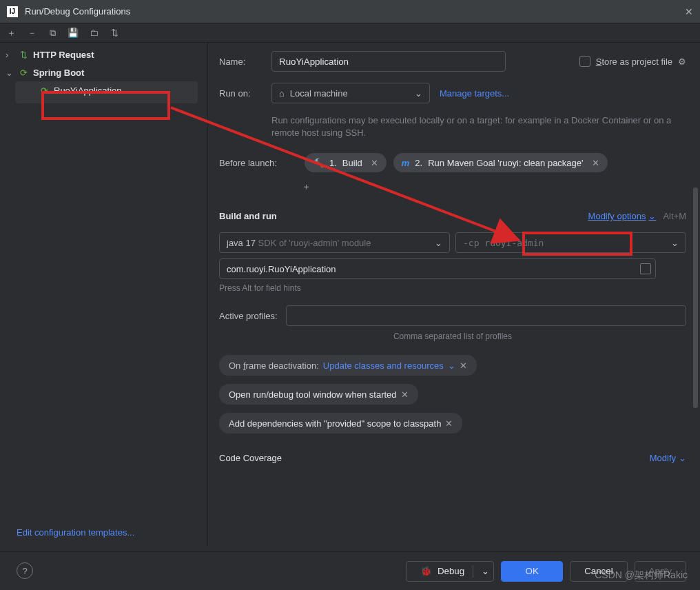  I want to click on http-icon: ⇅, so click(23, 55).